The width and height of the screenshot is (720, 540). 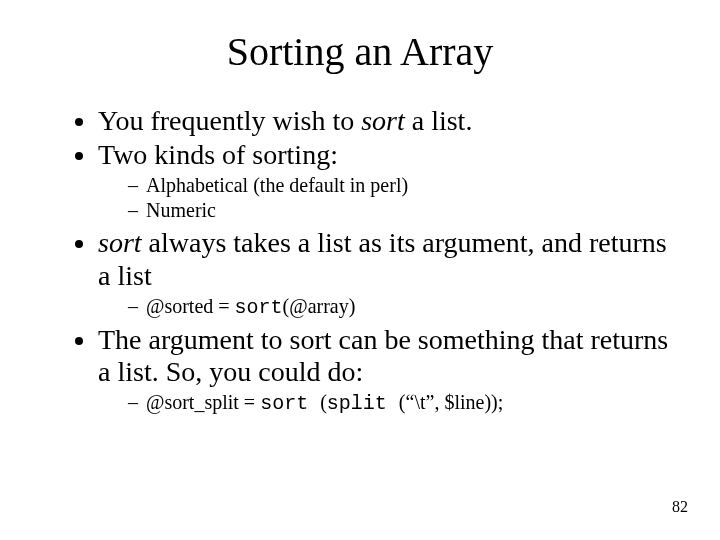 What do you see at coordinates (320, 306) in the screenshot?
I see `bullet-3-sub-1-run-2: (@array)` at bounding box center [320, 306].